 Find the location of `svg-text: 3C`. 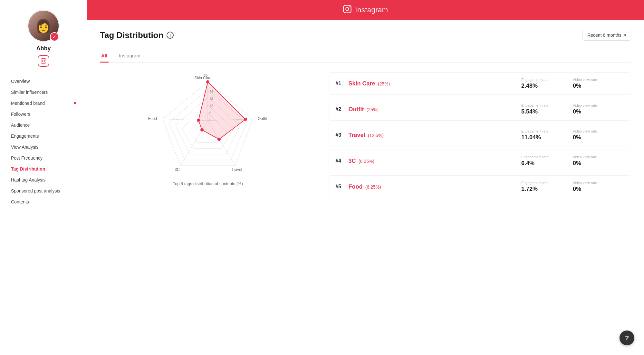

svg-text: 3C is located at coordinates (178, 170).